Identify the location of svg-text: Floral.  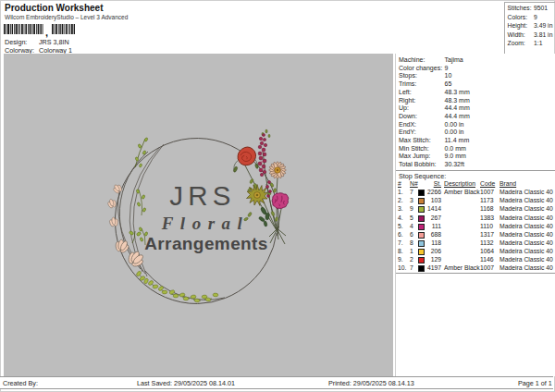
(205, 224).